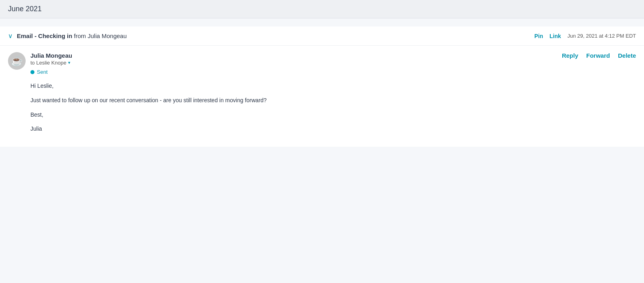 The image size is (644, 283). What do you see at coordinates (599, 55) in the screenshot?
I see `email-actions: Reply Forward Delete` at bounding box center [599, 55].